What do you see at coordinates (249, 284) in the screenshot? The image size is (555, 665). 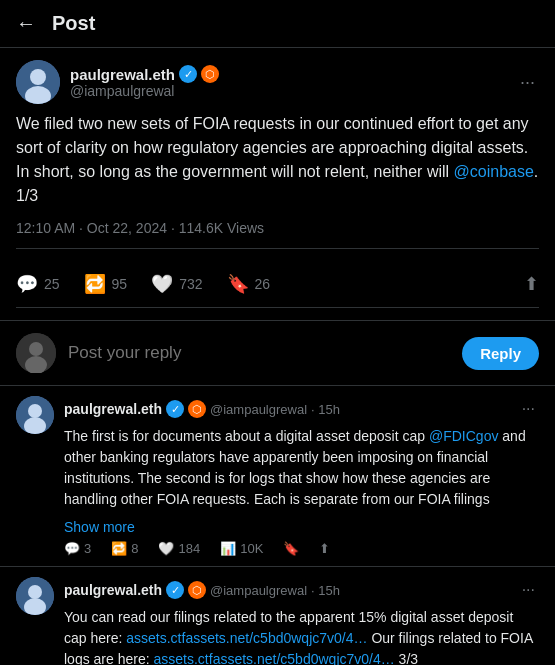 I see `bookmark-stat: 🔖 26` at bounding box center [249, 284].